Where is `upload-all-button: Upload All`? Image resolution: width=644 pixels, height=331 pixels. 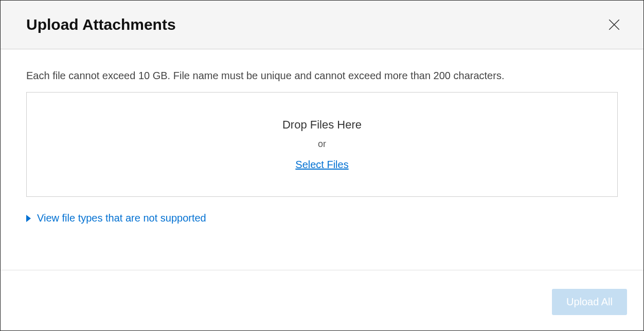 upload-all-button: Upload All is located at coordinates (589, 302).